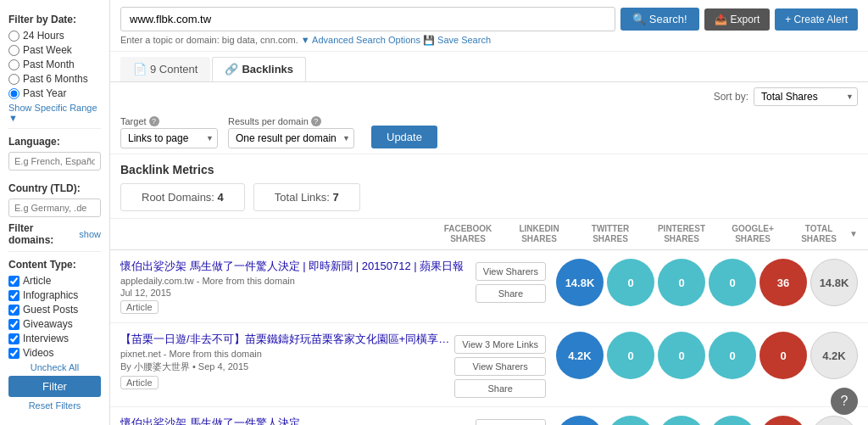 Image resolution: width=868 pixels, height=425 pixels. Describe the element at coordinates (54, 324) in the screenshot. I see `ct-giveaways: Giveaways` at that location.